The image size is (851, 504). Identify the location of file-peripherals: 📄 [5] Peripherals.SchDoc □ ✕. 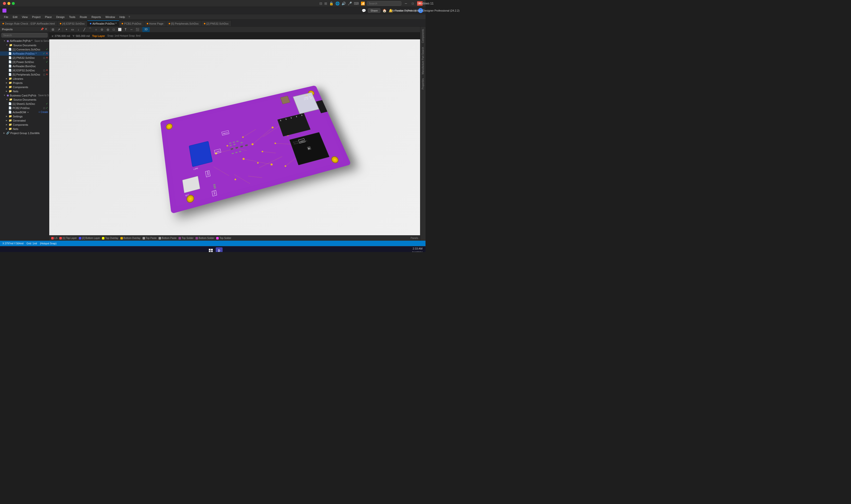
(24, 74).